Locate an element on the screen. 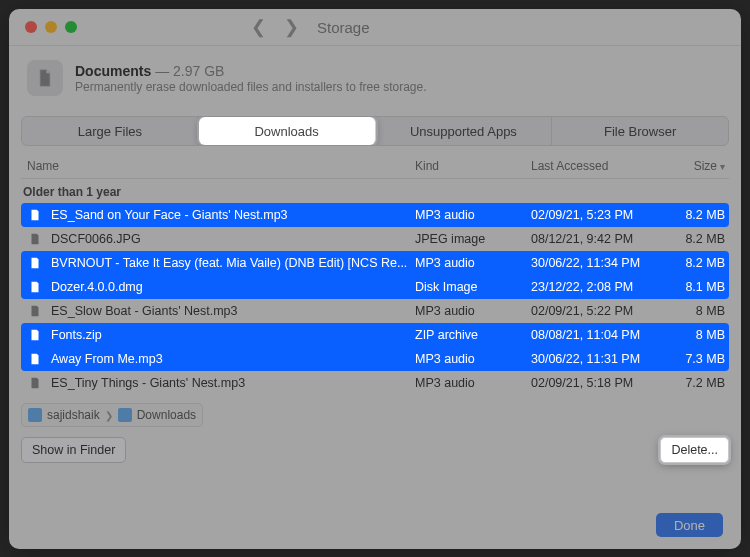 The height and width of the screenshot is (557, 750). file-row: ES_Slow Boat - Giants' Nest.mp3MP3 audio… is located at coordinates (375, 311).